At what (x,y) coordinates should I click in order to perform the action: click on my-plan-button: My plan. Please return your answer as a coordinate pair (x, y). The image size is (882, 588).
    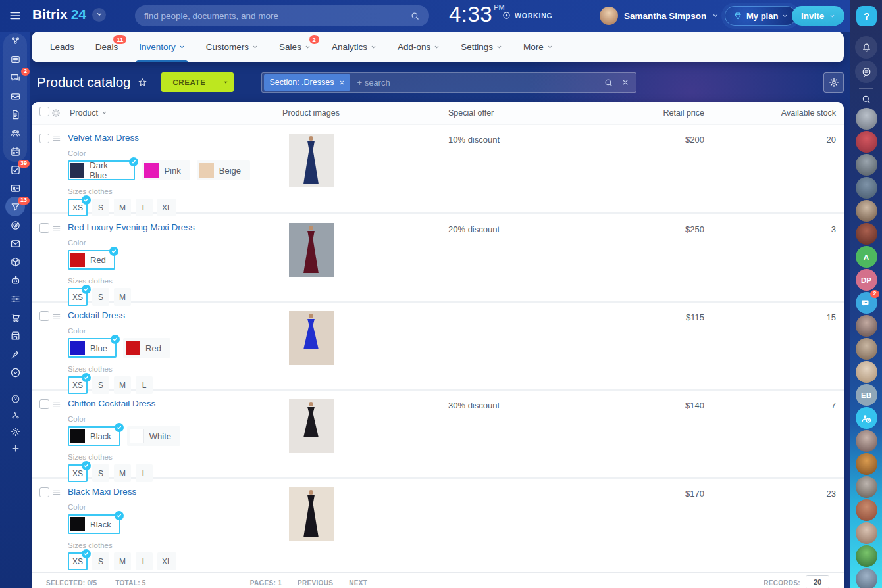
    Looking at the image, I should click on (761, 16).